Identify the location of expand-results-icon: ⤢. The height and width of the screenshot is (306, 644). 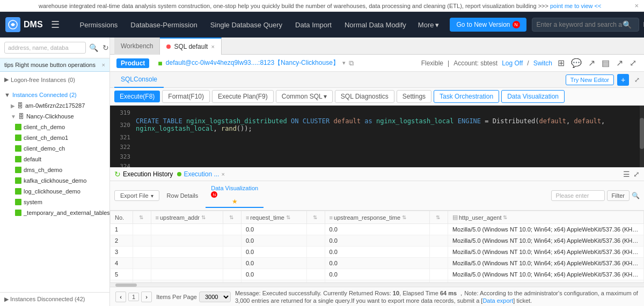
(636, 174).